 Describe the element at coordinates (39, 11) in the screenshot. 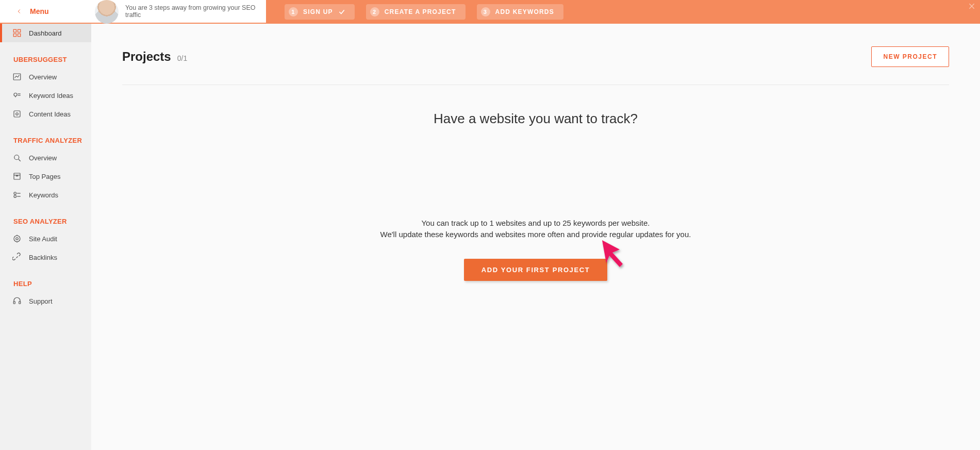

I see `menu-label: Menu` at that location.